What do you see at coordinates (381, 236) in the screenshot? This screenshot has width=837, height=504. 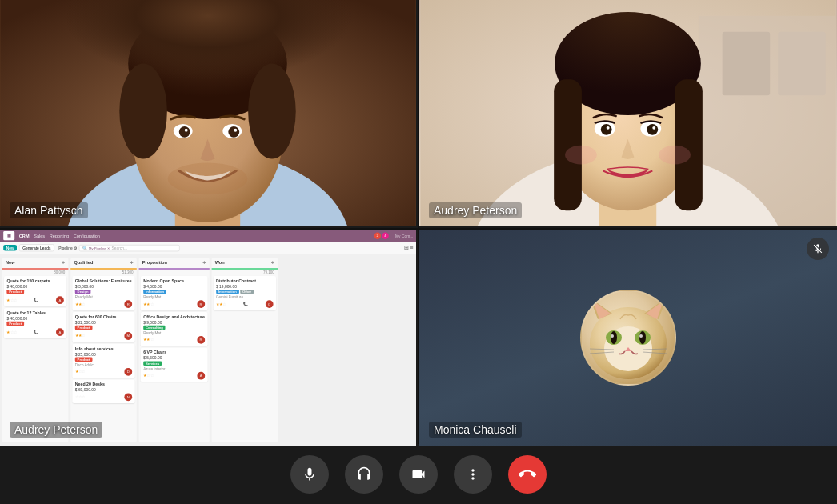 I see `notification-badges: 2 4` at bounding box center [381, 236].